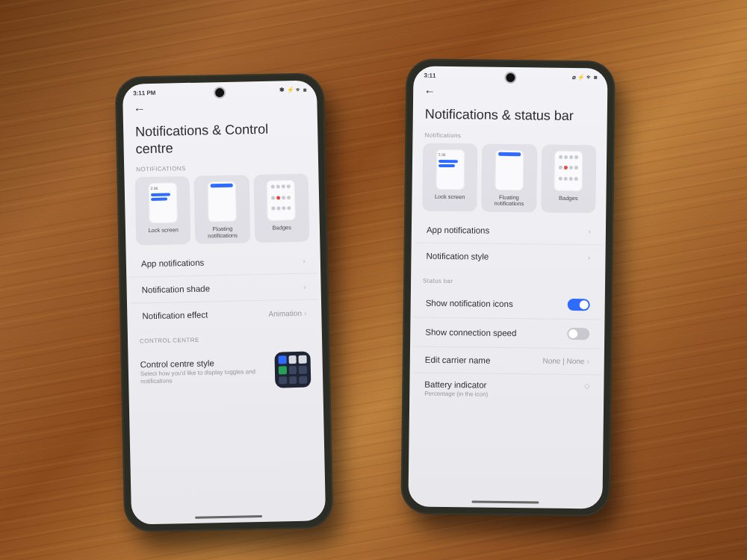 This screenshot has height=560, width=747. Describe the element at coordinates (506, 389) in the screenshot. I see `row-battery-indicator: Battery indicator Percentage (in the ico…` at that location.